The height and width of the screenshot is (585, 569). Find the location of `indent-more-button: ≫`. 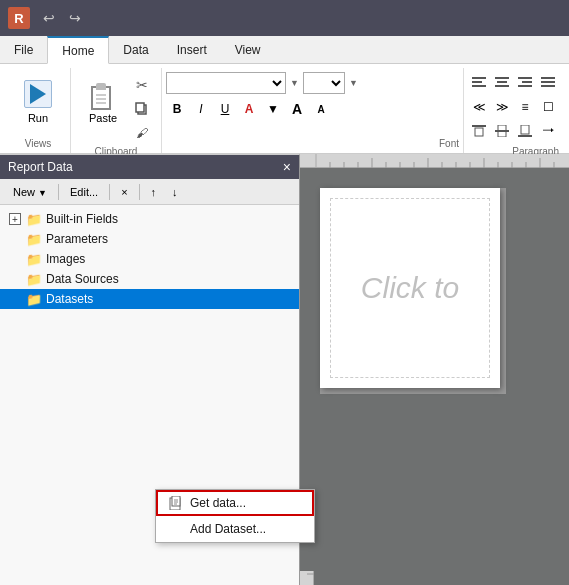

indent-more-button: ≫ is located at coordinates (502, 107).